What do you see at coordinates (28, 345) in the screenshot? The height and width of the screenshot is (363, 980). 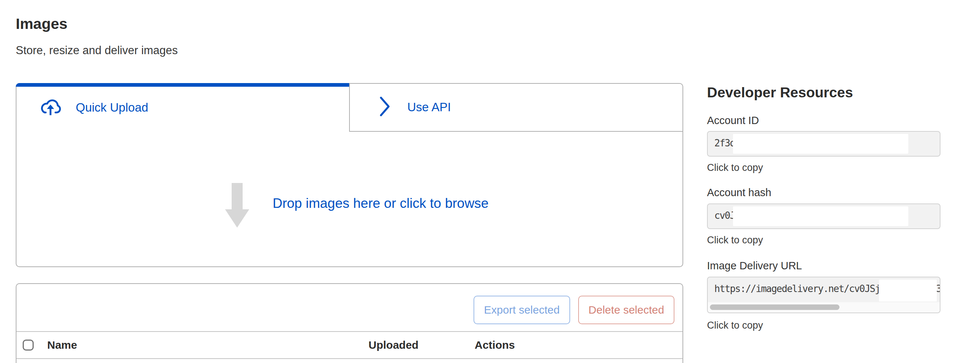 I see `select-all-checkbox` at bounding box center [28, 345].